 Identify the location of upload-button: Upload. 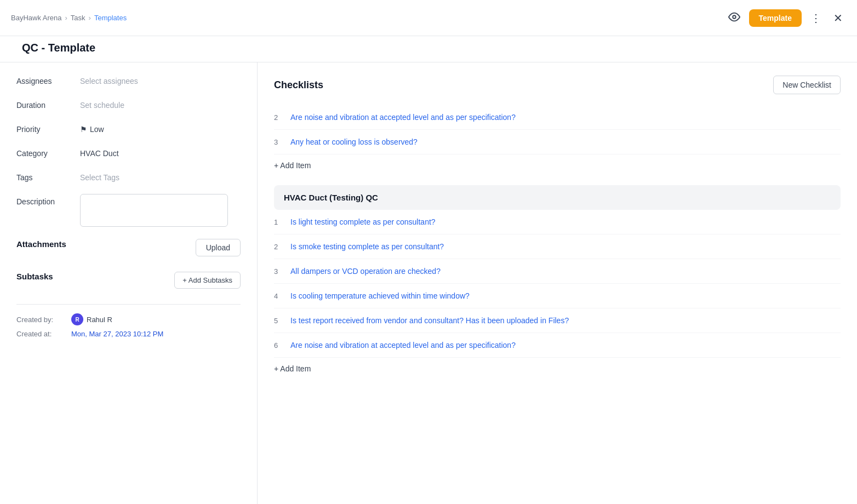
(218, 248).